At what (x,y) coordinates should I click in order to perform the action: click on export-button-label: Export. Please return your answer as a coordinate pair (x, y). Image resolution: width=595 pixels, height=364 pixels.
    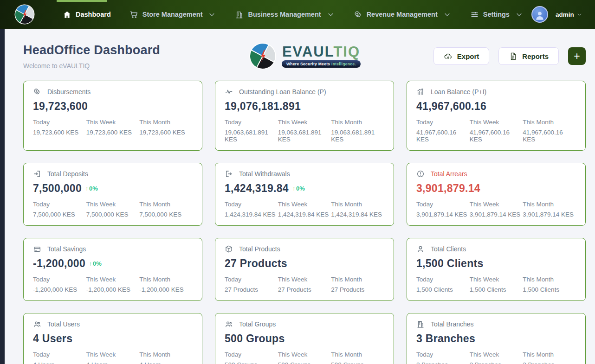
    Looking at the image, I should click on (468, 57).